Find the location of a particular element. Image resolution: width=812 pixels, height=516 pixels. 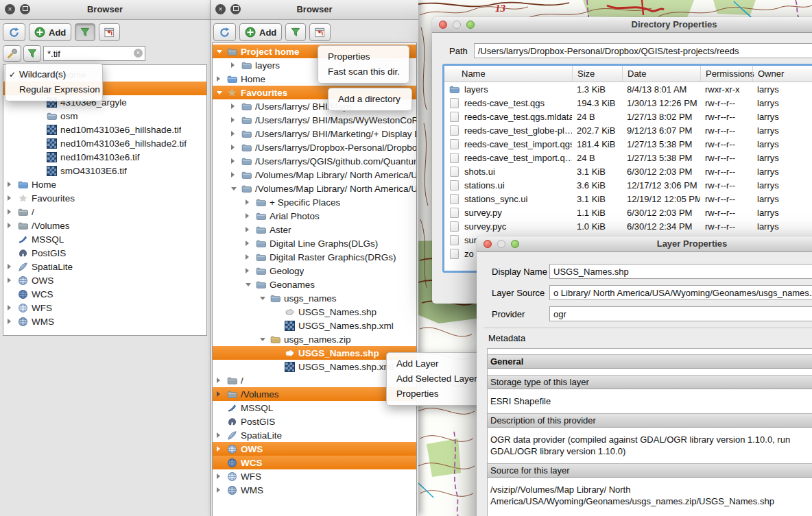

menu-item-regular-expression: Regular Expression is located at coordinates (53, 90).